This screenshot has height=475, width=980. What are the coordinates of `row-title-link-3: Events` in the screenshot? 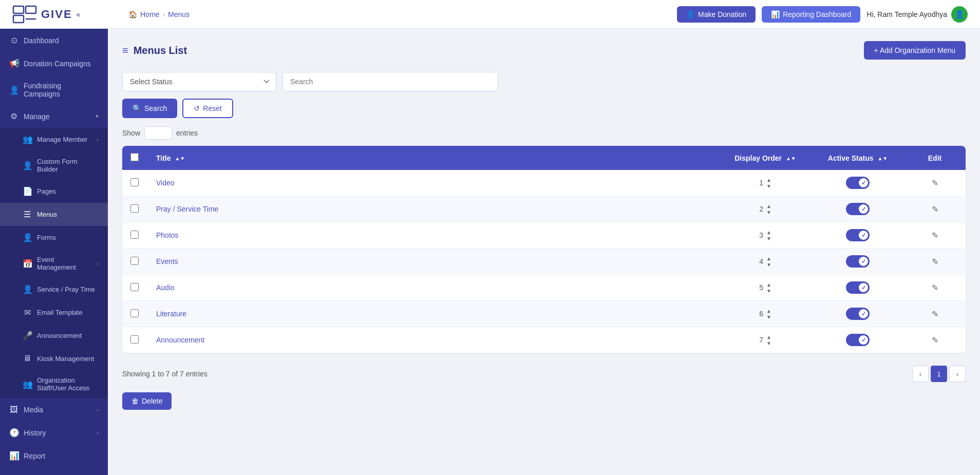 It's located at (167, 261).